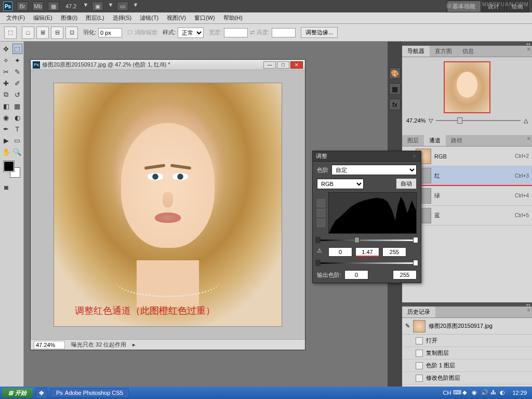 This screenshot has width=532, height=399. What do you see at coordinates (529, 49) in the screenshot?
I see `nav-panel-menu-icon: ≡` at bounding box center [529, 49].